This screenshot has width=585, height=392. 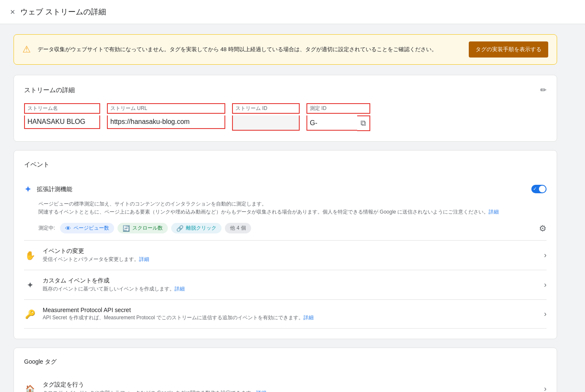 I want to click on custom-event-icon: ✦, so click(x=30, y=285).